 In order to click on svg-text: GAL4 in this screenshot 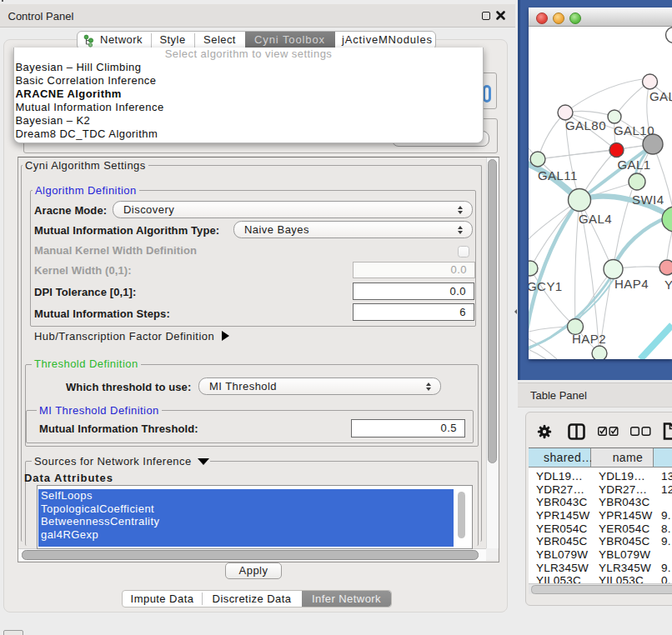, I will do `click(595, 218)`.